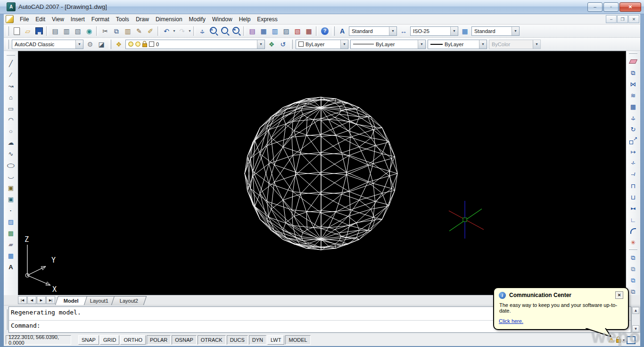 This screenshot has width=644, height=347. Describe the element at coordinates (633, 163) in the screenshot. I see `trim-icon: -/-` at that location.